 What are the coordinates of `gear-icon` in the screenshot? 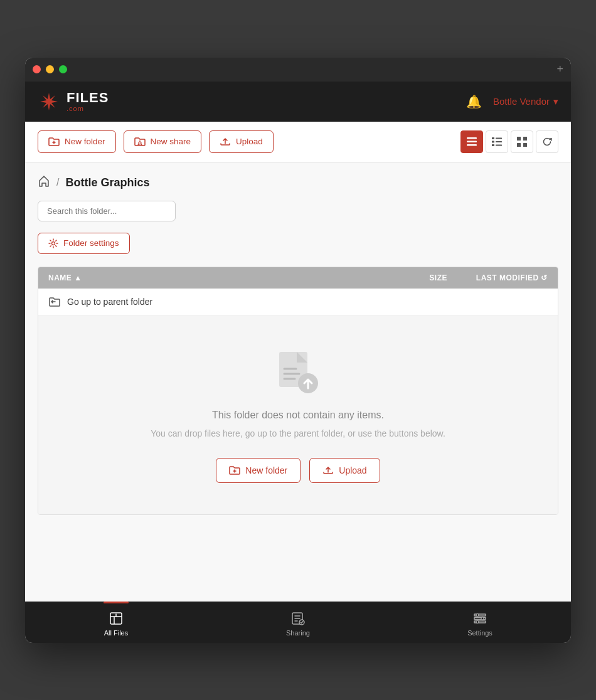 It's located at (53, 243).